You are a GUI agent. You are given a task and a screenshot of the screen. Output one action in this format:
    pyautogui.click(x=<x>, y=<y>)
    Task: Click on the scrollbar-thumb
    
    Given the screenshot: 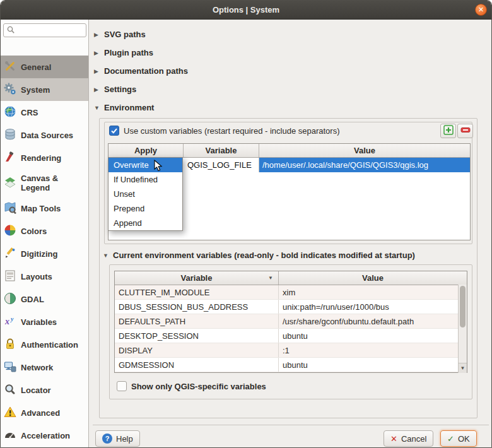 What is the action you would take?
    pyautogui.click(x=463, y=307)
    